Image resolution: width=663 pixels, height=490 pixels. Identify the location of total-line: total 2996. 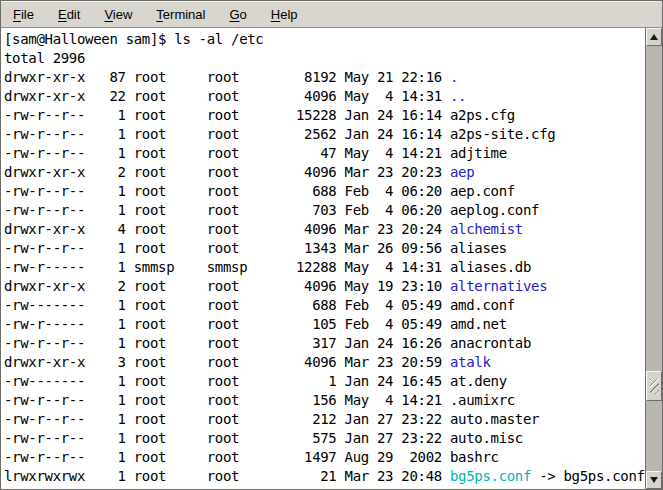
(324, 58).